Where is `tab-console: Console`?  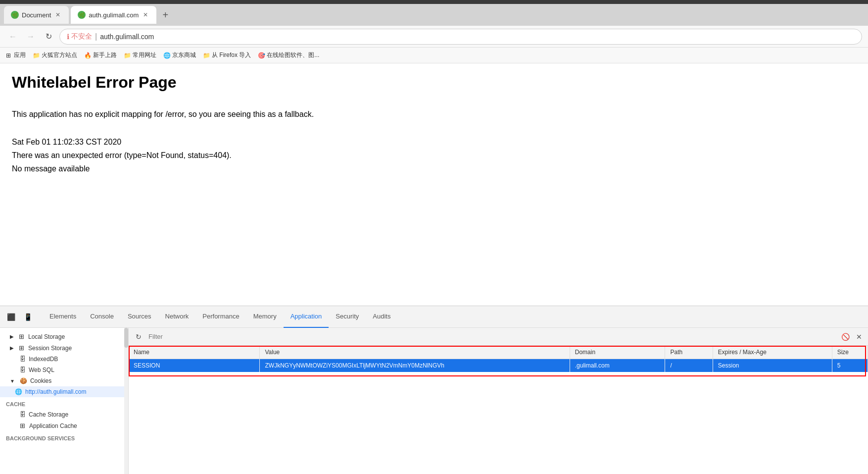
tab-console: Console is located at coordinates (102, 317).